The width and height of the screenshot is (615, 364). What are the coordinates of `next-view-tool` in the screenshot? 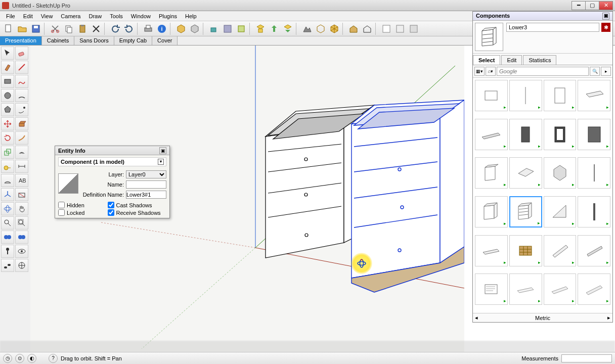 It's located at (22, 237).